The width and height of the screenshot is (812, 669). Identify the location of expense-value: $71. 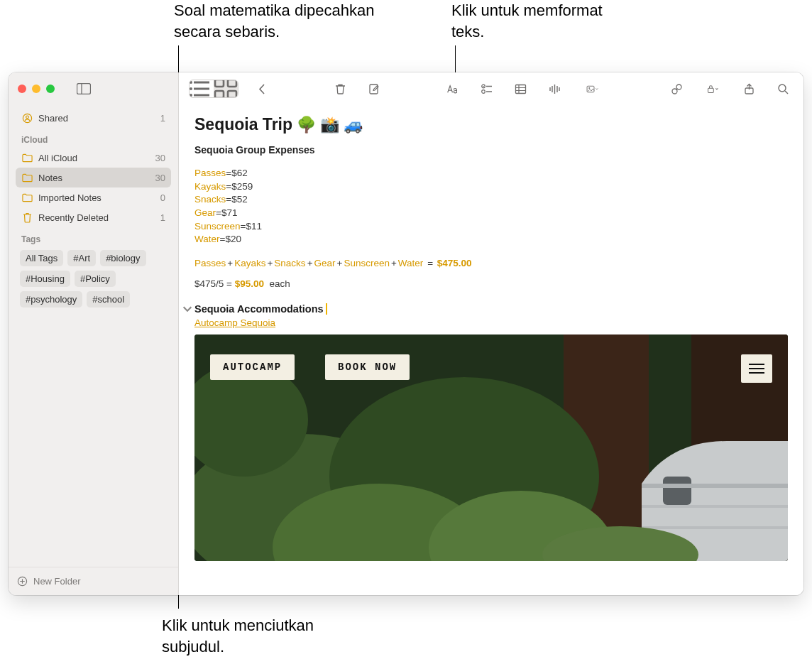
(230, 213).